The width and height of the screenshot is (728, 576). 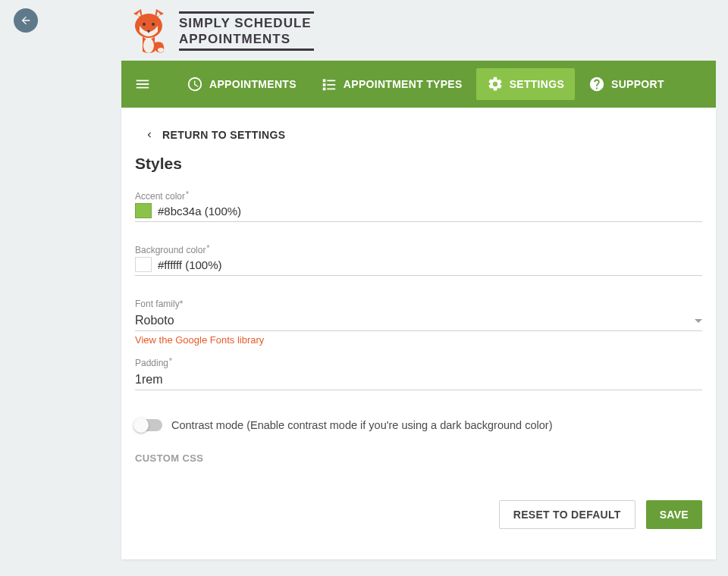 I want to click on toggle-knob, so click(x=141, y=425).